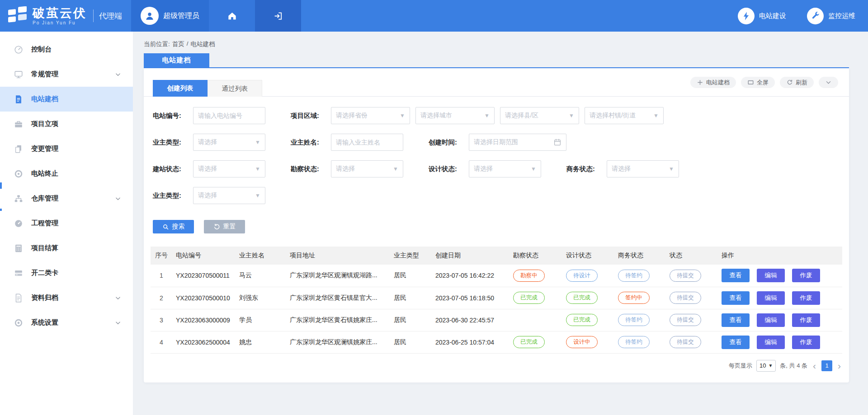 Image resolution: width=868 pixels, height=415 pixels. Describe the element at coordinates (235, 89) in the screenshot. I see `list-tab-1: 通过列表` at that location.